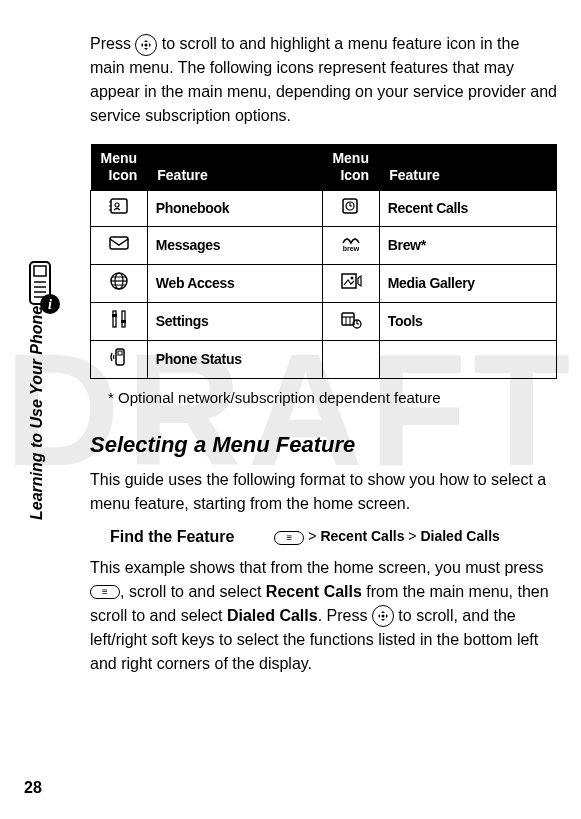 This screenshot has width=581, height=819. Describe the element at coordinates (324, 167) in the screenshot. I see `table-header-row: MenuIcon Feature MenuIcon Feature` at that location.